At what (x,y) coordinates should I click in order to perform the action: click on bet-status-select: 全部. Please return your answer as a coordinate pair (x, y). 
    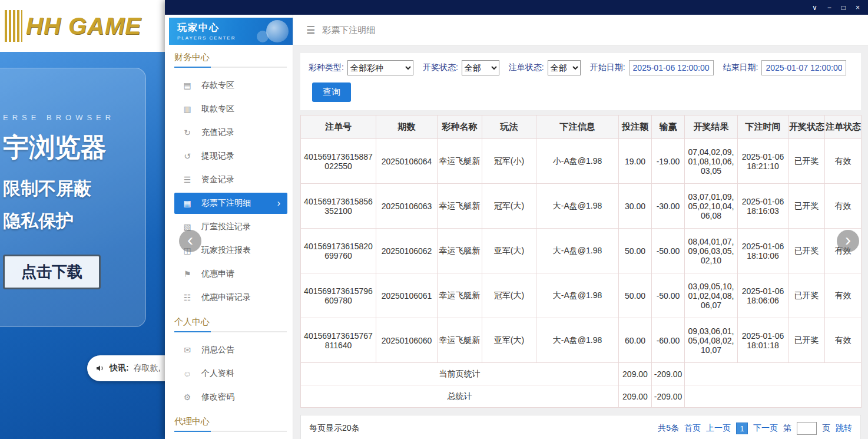
    Looking at the image, I should click on (564, 68).